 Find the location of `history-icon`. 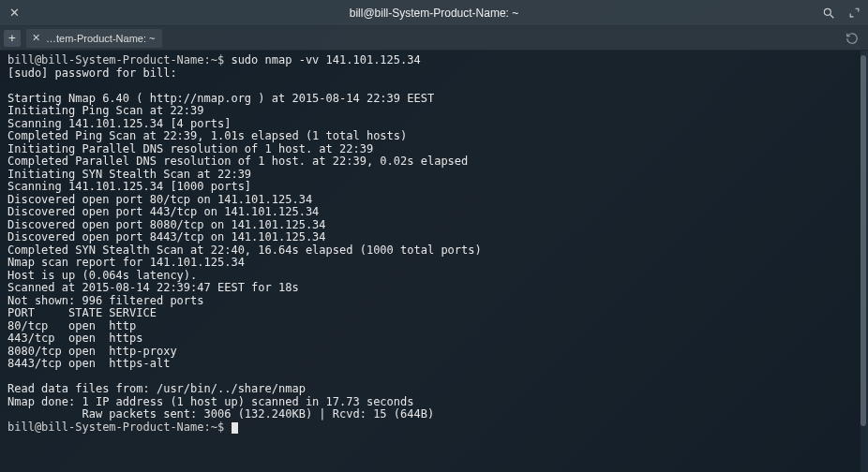

history-icon is located at coordinates (852, 38).